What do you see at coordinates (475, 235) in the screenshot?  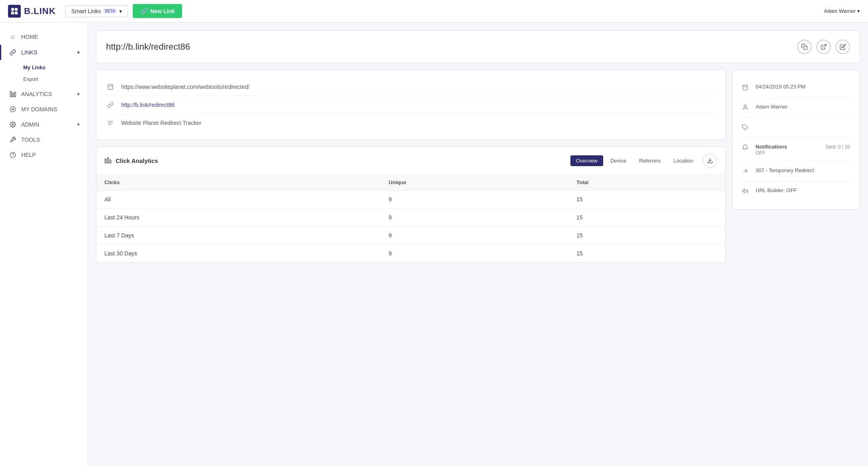 I see `row-unique-7d: 9` at bounding box center [475, 235].